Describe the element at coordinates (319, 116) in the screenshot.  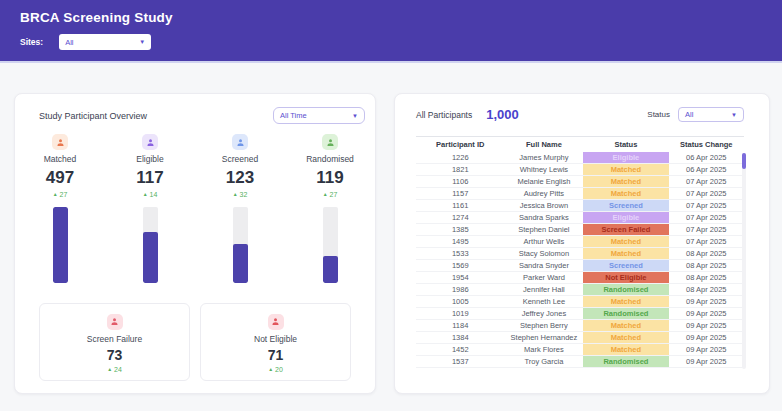
I see `time-filter-select: All Time ▼` at that location.